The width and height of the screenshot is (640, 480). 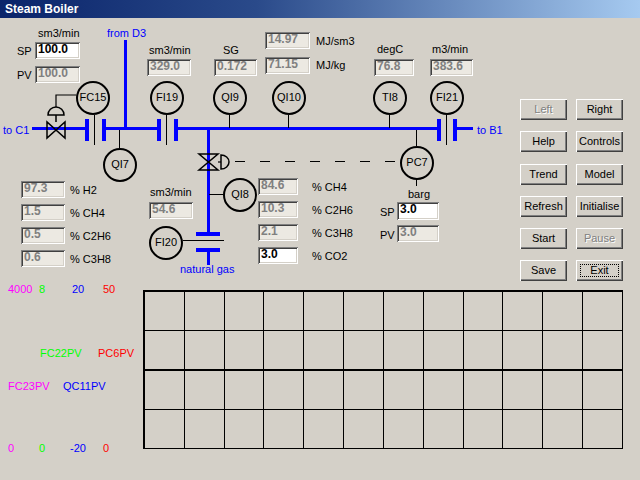 What do you see at coordinates (43, 212) in the screenshot?
I see `ch4-pct-field: 1.5` at bounding box center [43, 212].